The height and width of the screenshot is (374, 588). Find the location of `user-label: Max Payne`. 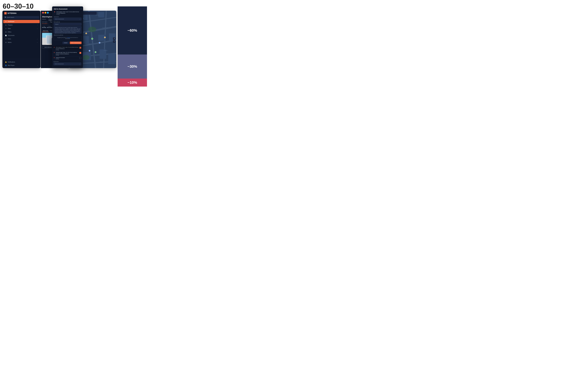

user-label: Max Payne is located at coordinates (22, 65).